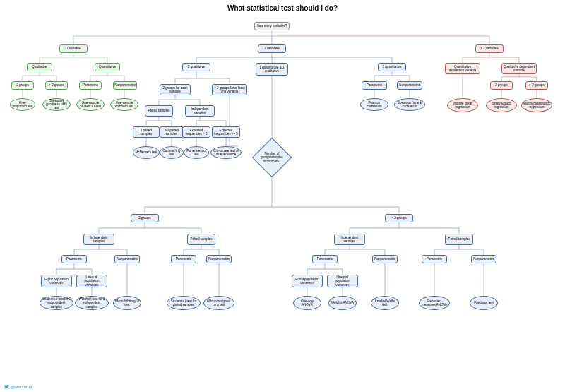  What do you see at coordinates (273, 158) in the screenshot?
I see `node-numgroups: Number of groups/samples to compare?` at bounding box center [273, 158].